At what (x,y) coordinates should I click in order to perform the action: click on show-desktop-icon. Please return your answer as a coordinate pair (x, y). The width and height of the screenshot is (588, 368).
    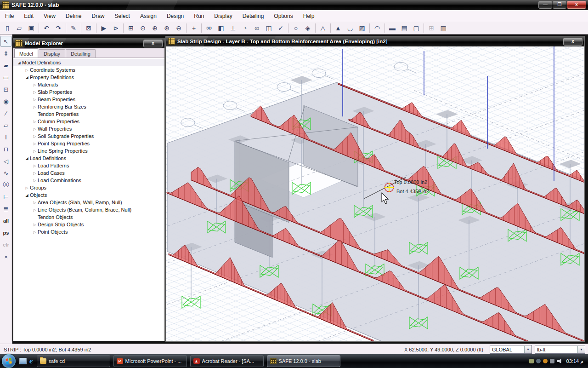
    Looking at the image, I should click on (23, 361).